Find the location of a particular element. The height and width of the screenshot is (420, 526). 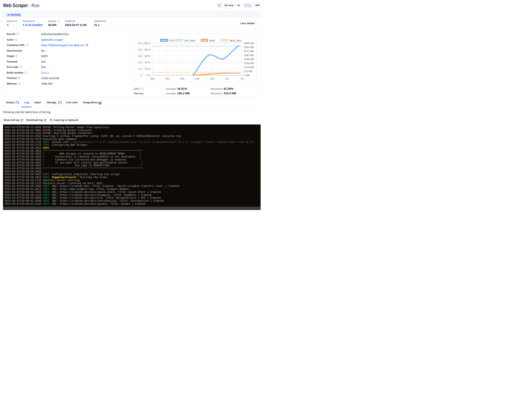

svg-text: 0,8 is located at coordinates (140, 50).